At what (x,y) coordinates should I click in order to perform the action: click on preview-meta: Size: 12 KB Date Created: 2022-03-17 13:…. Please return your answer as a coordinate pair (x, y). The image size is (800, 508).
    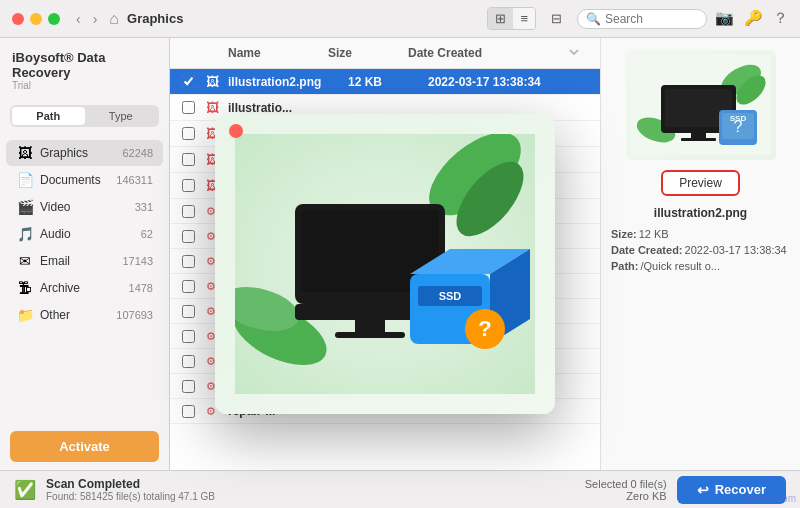
    Looking at the image, I should click on (700, 252).